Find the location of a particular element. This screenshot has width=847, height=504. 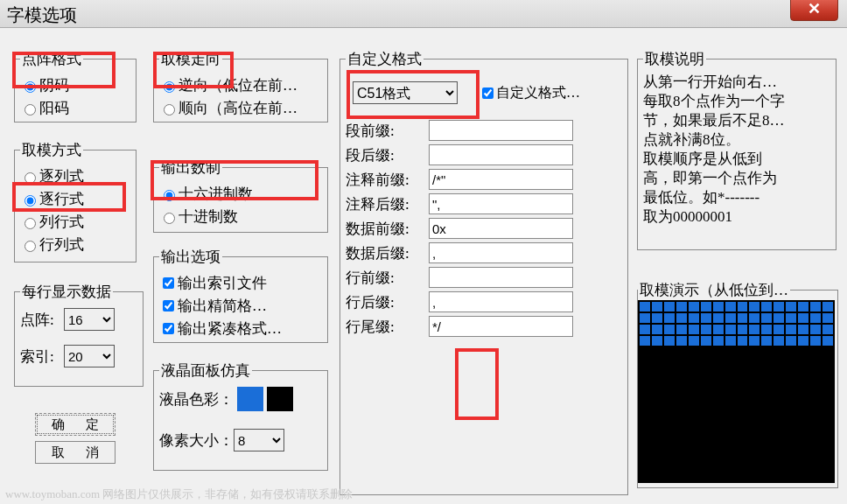

legend-description: 取模说明 is located at coordinates (675, 60).